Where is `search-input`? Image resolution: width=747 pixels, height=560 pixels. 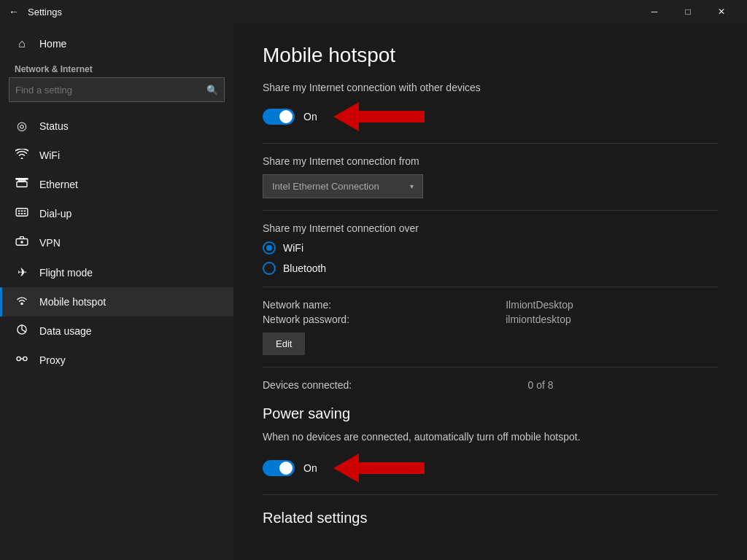 search-input is located at coordinates (111, 90).